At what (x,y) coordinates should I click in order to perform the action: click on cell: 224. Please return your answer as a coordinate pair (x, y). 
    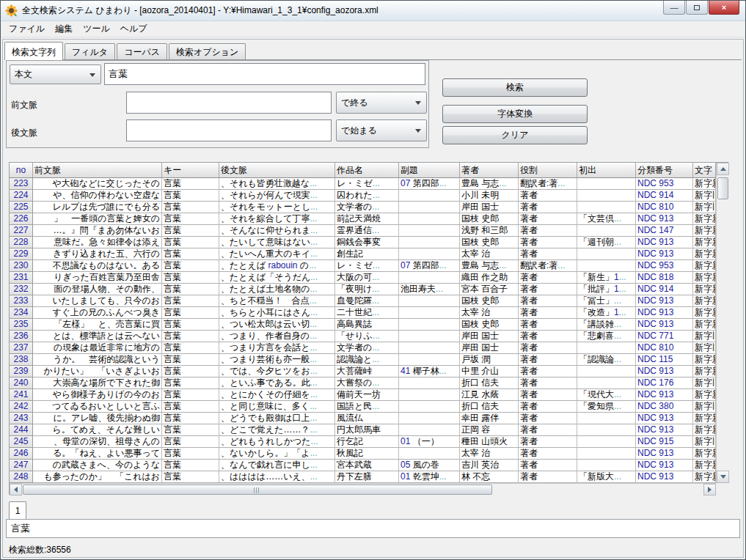
    Looking at the image, I should click on (21, 196).